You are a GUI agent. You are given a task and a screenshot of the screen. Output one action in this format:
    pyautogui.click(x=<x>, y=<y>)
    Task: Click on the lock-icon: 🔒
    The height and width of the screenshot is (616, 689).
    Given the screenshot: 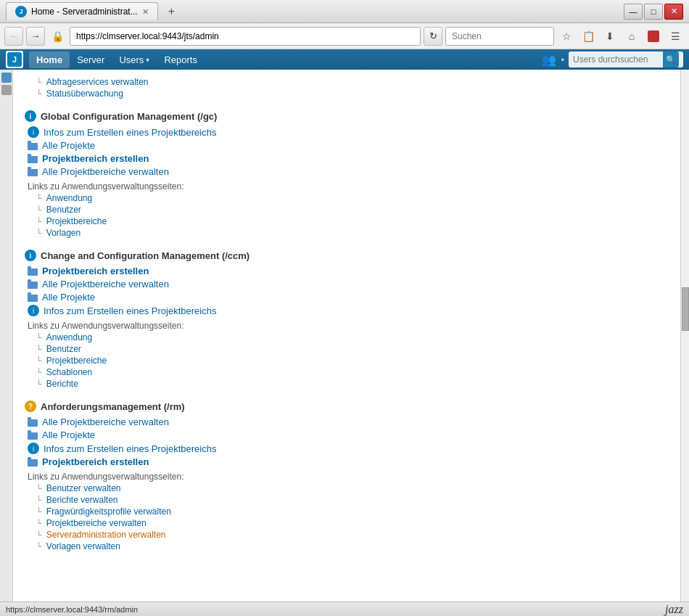 What is the action you would take?
    pyautogui.click(x=57, y=36)
    